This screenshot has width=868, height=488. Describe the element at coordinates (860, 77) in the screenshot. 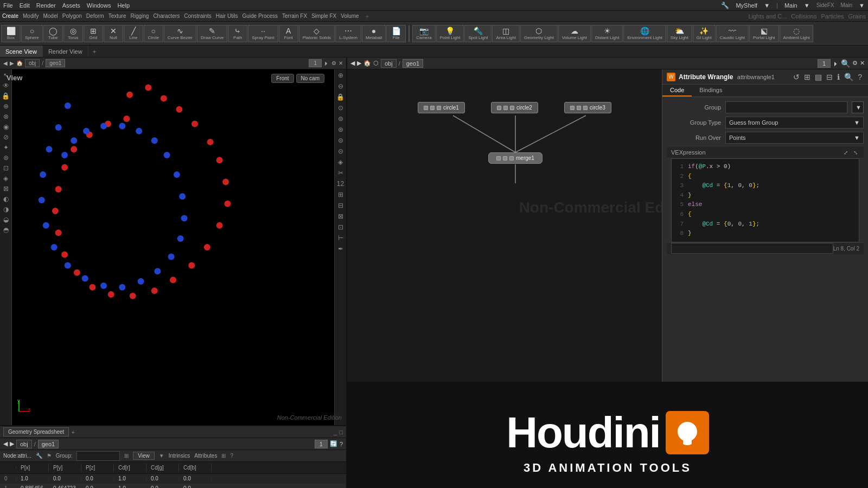

I see `ae-tool-help: ?` at that location.